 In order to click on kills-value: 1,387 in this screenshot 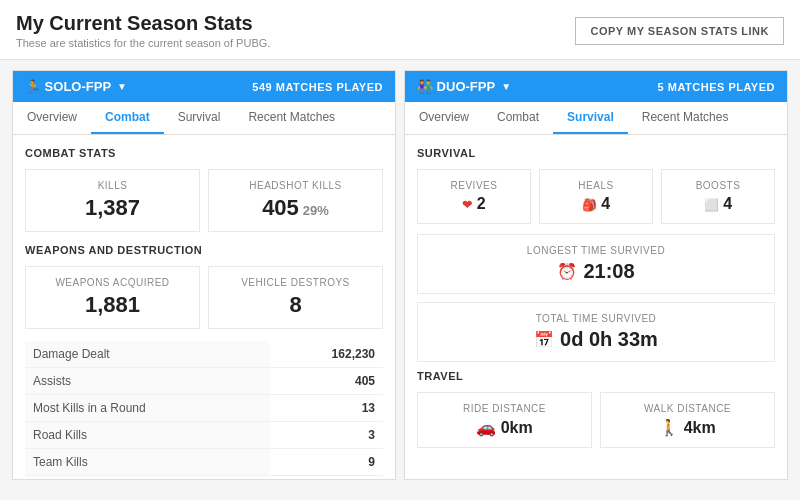, I will do `click(112, 208)`.